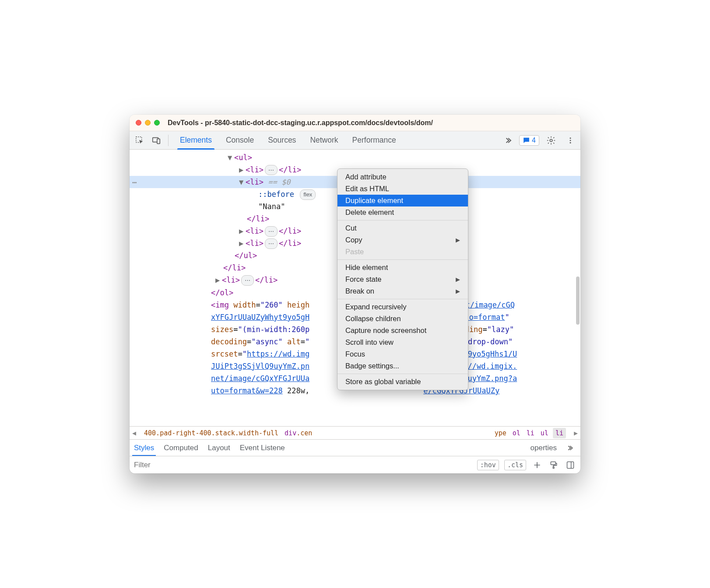  What do you see at coordinates (196, 140) in the screenshot?
I see `tab-elements: Elements` at bounding box center [196, 140].